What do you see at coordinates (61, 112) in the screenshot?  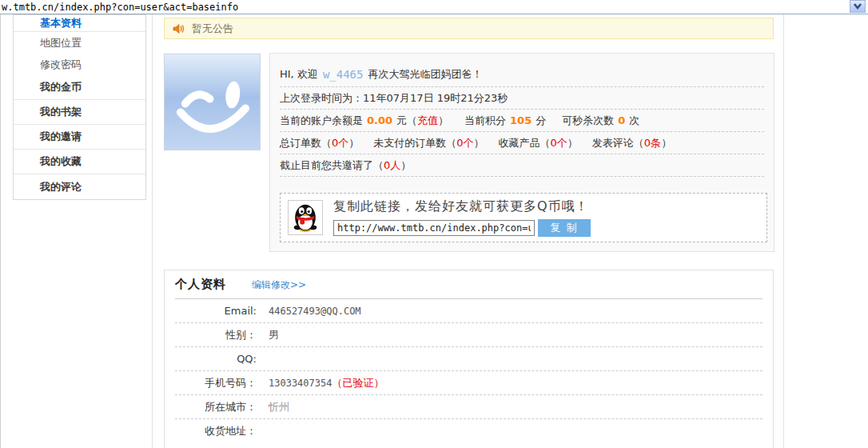 I see `sidebar-item-label: 我的书架` at bounding box center [61, 112].